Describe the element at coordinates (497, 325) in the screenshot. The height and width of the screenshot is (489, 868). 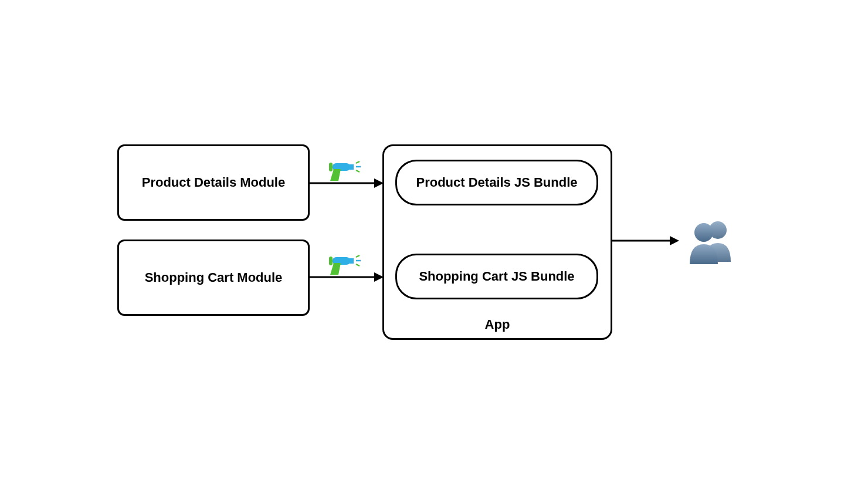
I see `app-label: App` at that location.